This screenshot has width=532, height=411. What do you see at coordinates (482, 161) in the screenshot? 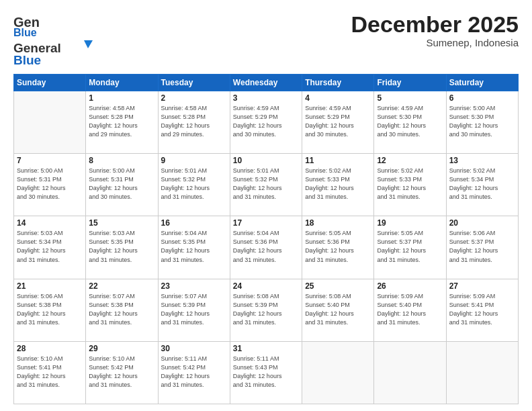
I see `day-number: 13` at bounding box center [482, 161].